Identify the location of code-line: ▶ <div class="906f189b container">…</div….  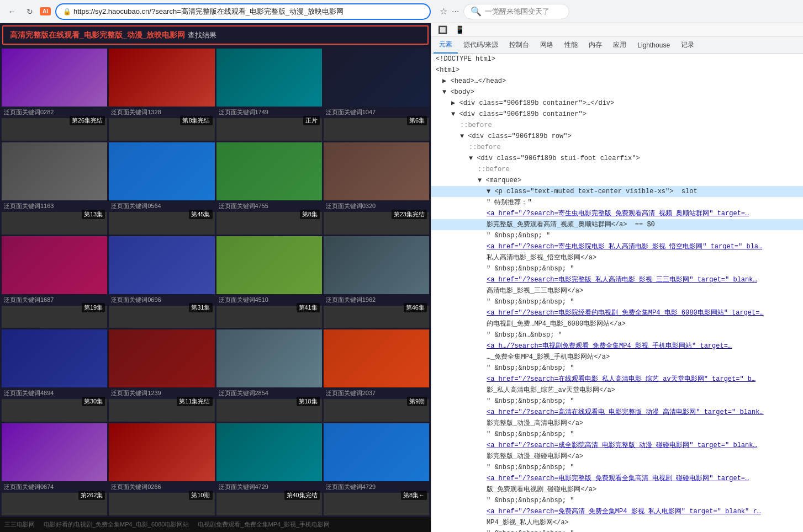
(617, 103).